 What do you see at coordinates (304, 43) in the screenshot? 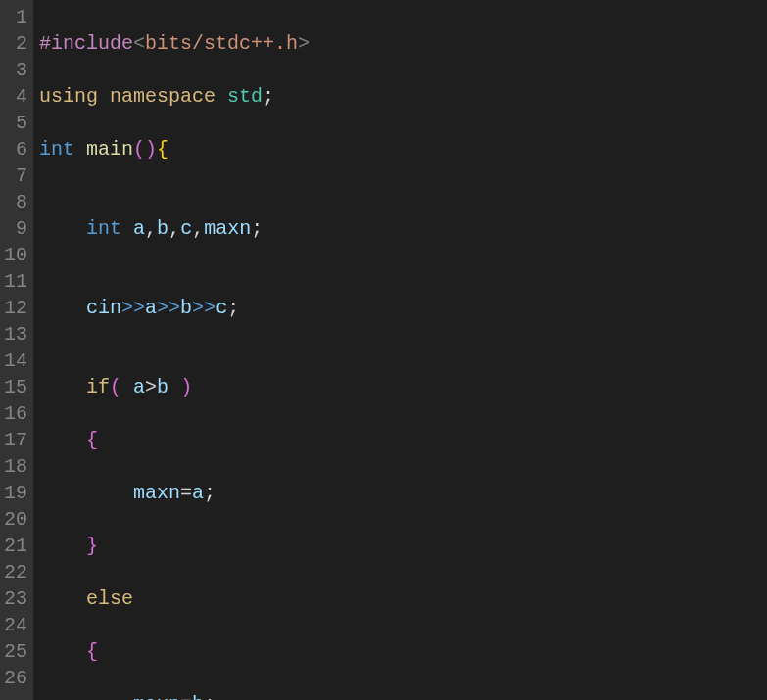
I see `angle-close: >` at bounding box center [304, 43].